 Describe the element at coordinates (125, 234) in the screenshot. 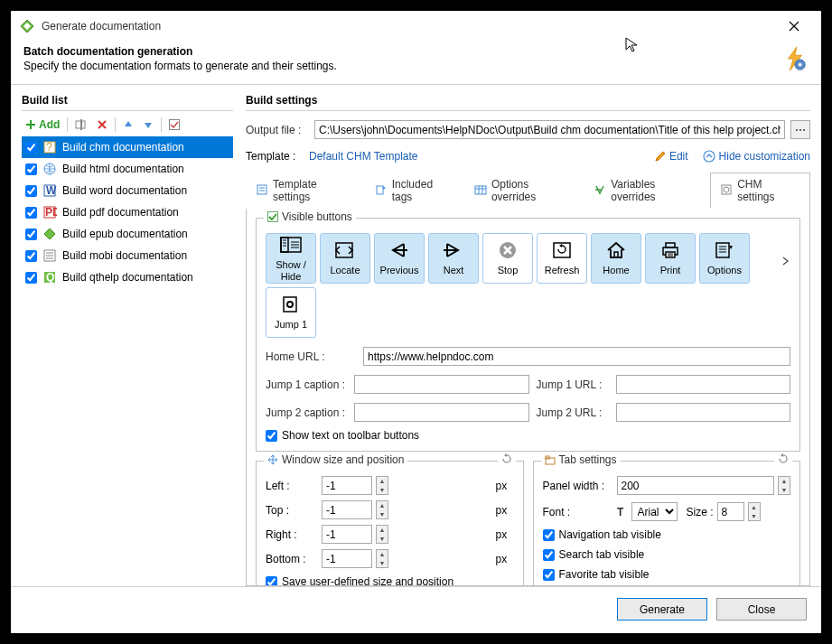

I see `build-item-label: Build epub documentation` at that location.